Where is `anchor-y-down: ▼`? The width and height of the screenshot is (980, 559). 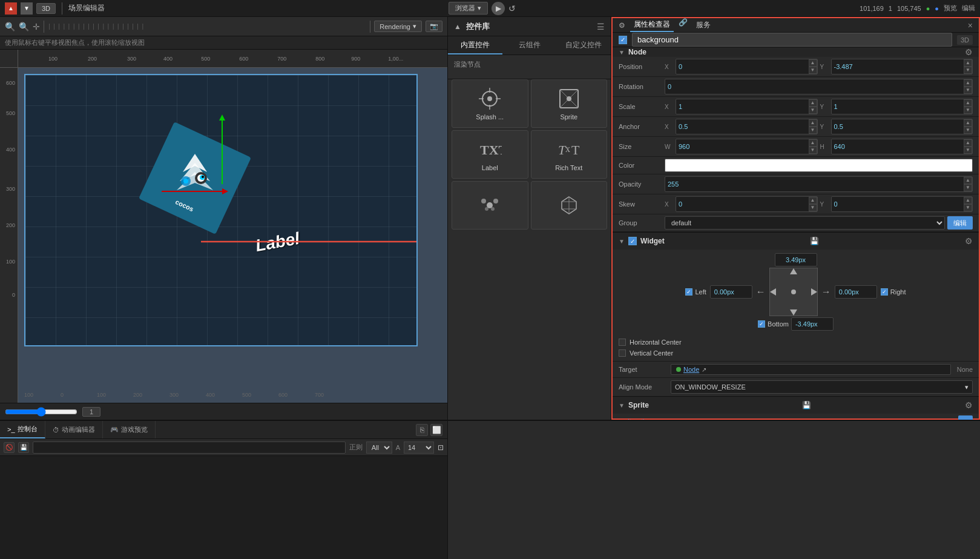
anchor-y-down: ▼ is located at coordinates (968, 130).